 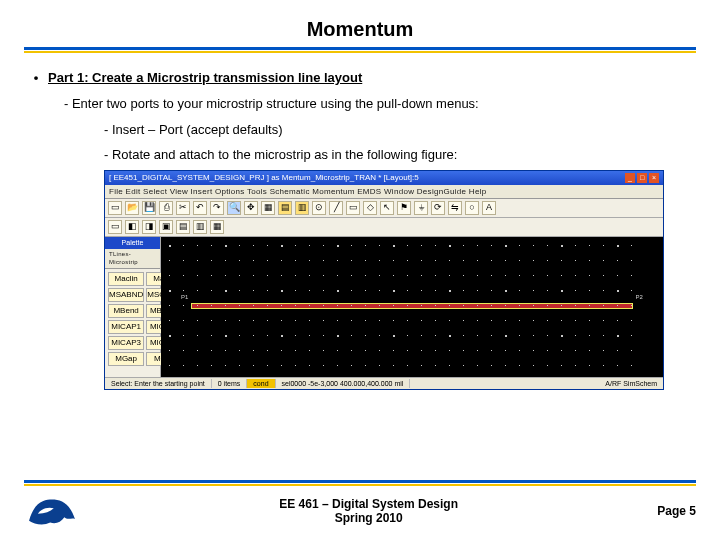 What do you see at coordinates (360, 50) in the screenshot?
I see `title-rule` at bounding box center [360, 50].